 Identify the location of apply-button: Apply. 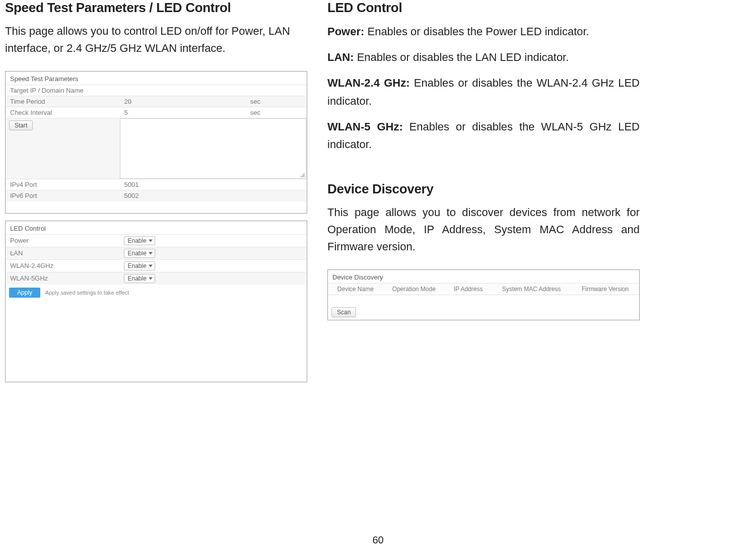
(25, 293).